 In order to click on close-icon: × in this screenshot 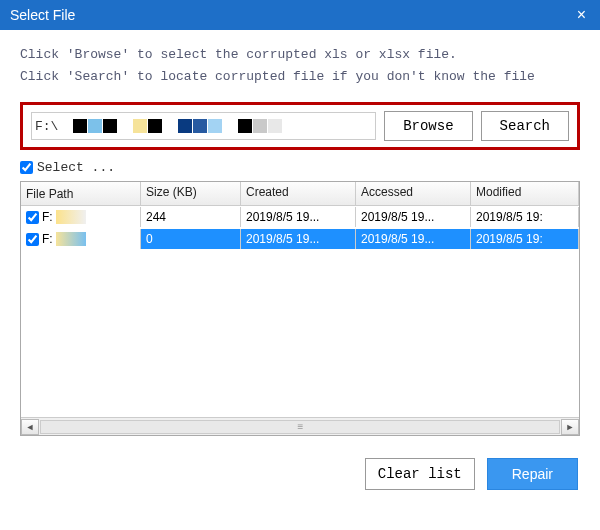, I will do `click(582, 15)`.